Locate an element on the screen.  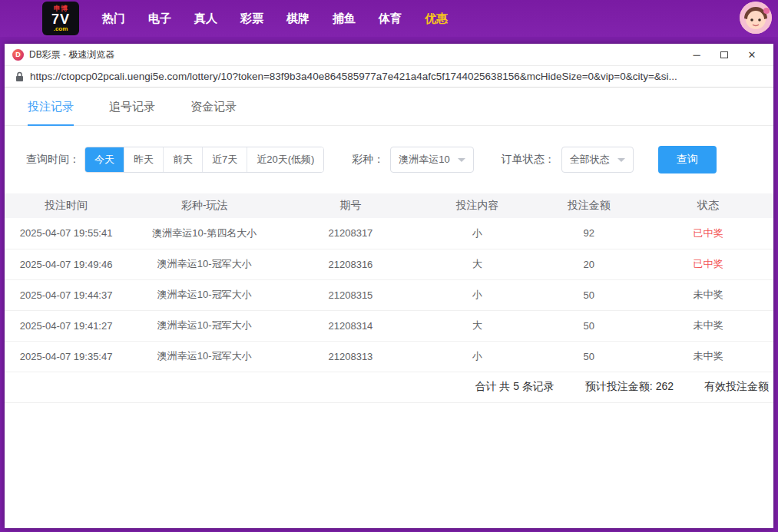
nav-item-fishing: 捕鱼 is located at coordinates (344, 18).